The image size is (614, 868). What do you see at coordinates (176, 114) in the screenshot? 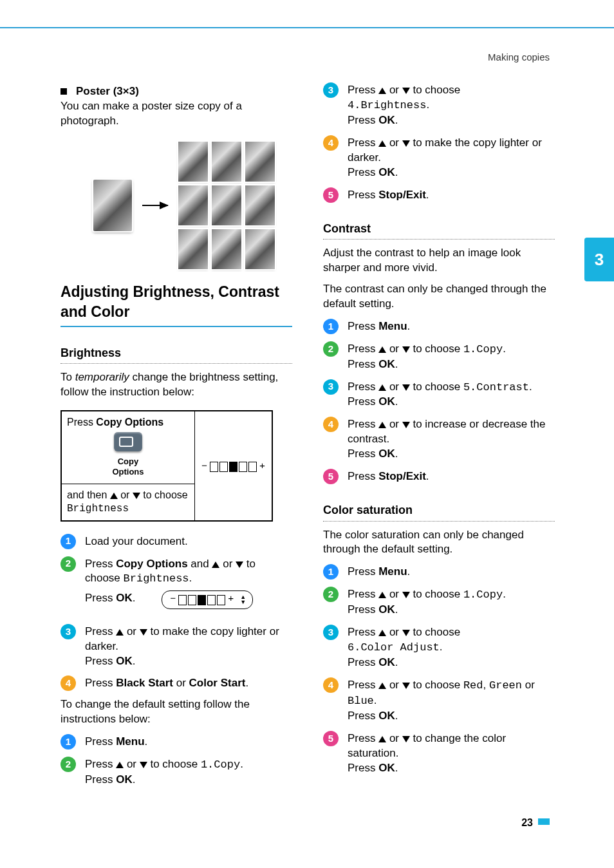
I see `poster-desc: You can make a poster size copy of a pho…` at bounding box center [176, 114].